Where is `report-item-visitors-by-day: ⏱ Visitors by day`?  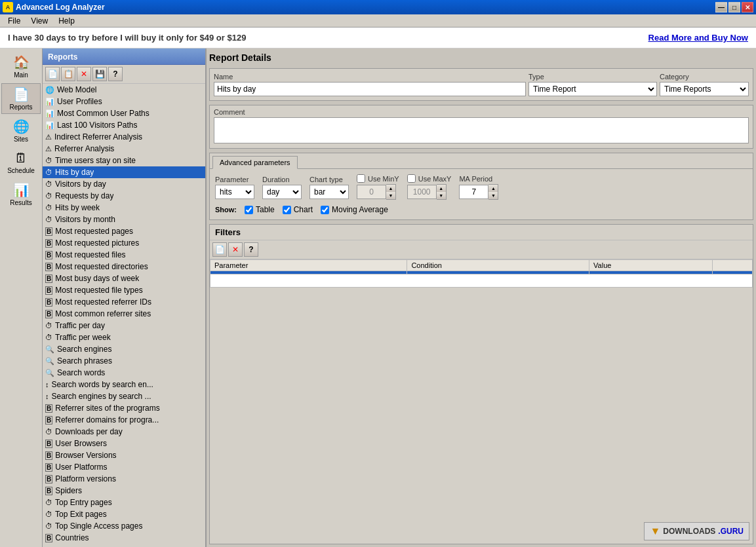 report-item-visitors-by-day: ⏱ Visitors by day is located at coordinates (124, 184).